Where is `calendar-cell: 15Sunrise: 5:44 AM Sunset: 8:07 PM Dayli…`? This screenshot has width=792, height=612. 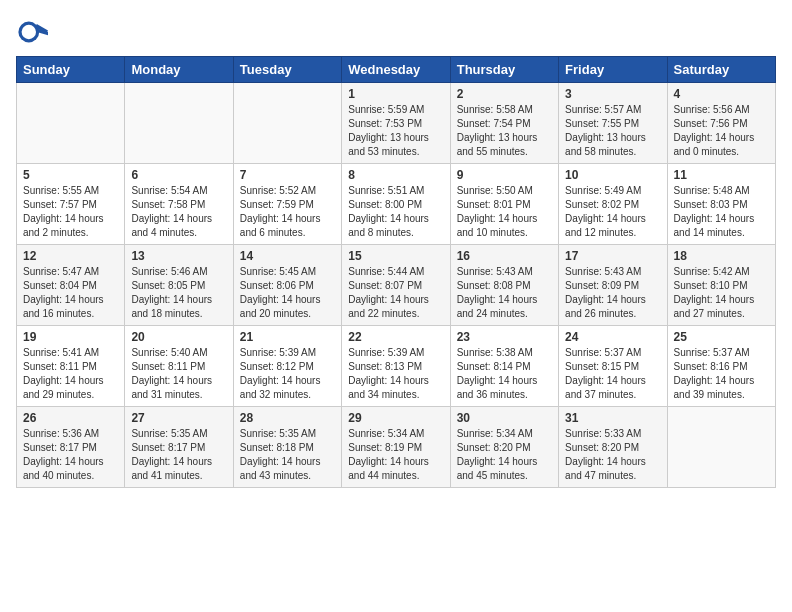 calendar-cell: 15Sunrise: 5:44 AM Sunset: 8:07 PM Dayli… is located at coordinates (396, 286).